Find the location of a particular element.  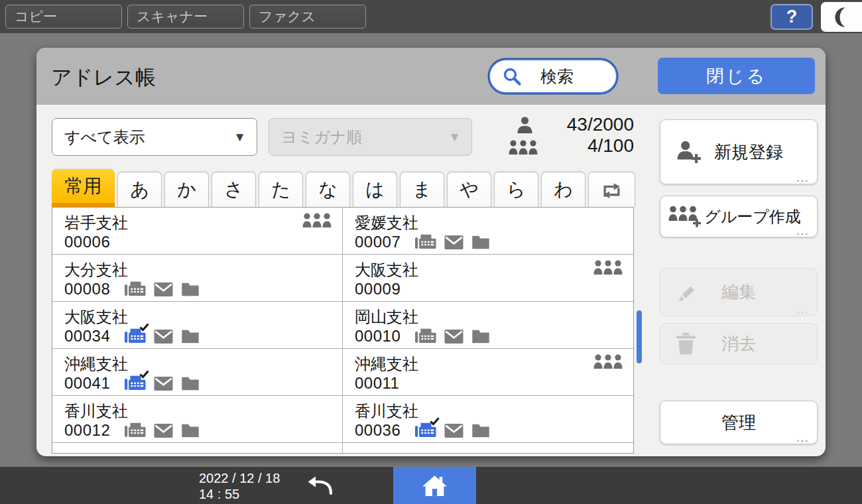

entry-code: 00011 is located at coordinates (377, 383).